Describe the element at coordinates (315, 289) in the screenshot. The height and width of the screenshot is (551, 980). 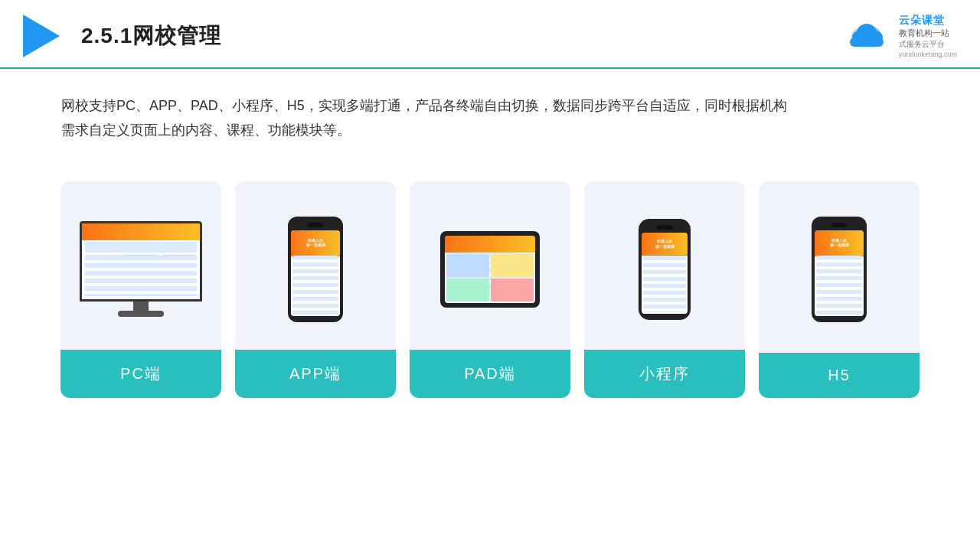
I see `card-app: 职遇人的第一堂刷课 APP端` at that location.